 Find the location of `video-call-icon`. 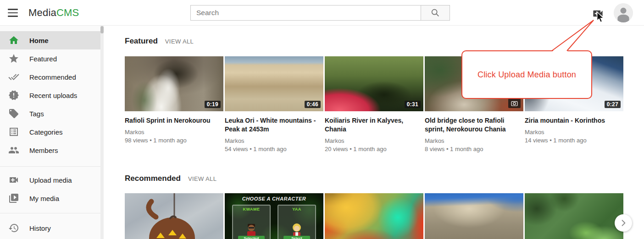

video-call-icon is located at coordinates (14, 180).